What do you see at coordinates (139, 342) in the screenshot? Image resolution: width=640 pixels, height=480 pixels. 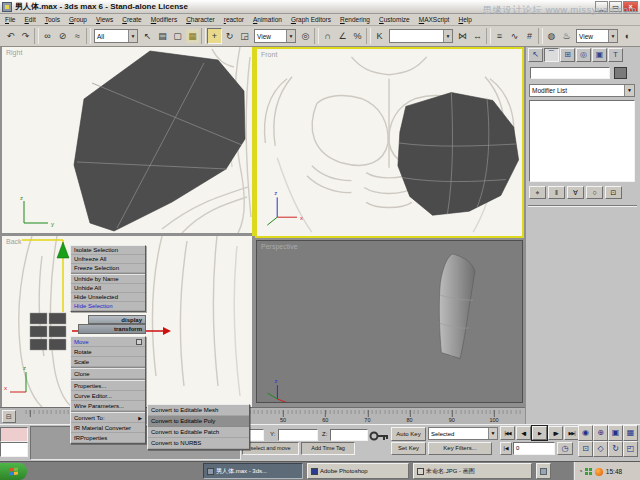 I see `settings-box-icon` at bounding box center [139, 342].